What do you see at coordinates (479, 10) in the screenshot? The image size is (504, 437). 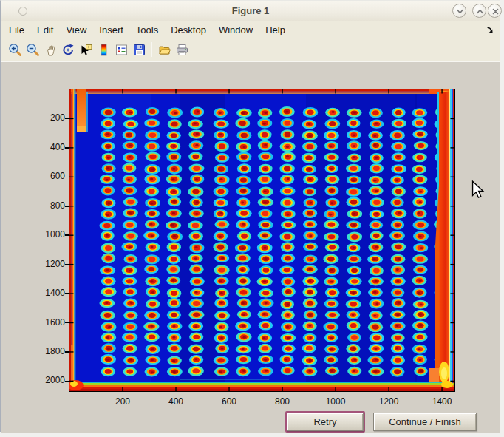 I see `maximize-button` at bounding box center [479, 10].